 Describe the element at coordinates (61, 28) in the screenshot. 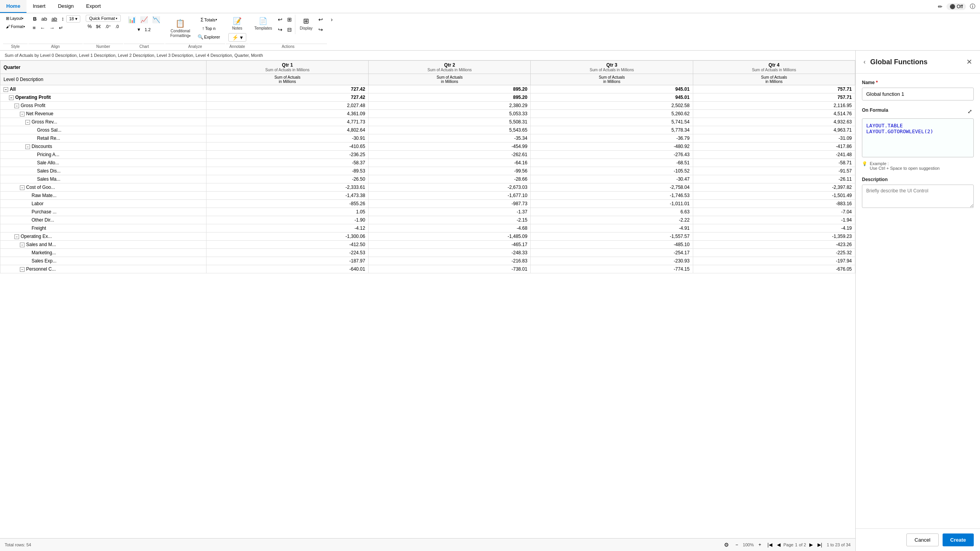

I see `wrap-text-btn: ↵` at that location.